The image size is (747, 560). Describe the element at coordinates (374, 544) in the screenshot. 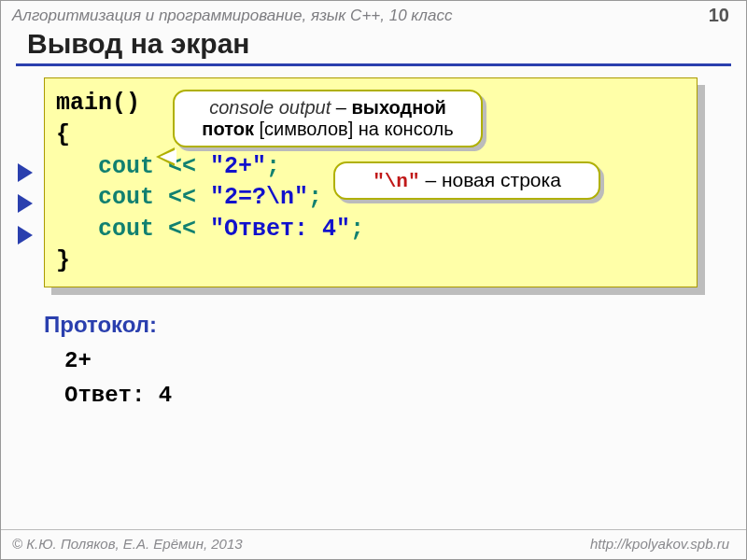

I see `slide-footer: © К.Ю. Поляков, Е.А. Ерёмин, 2013 http:/…` at that location.